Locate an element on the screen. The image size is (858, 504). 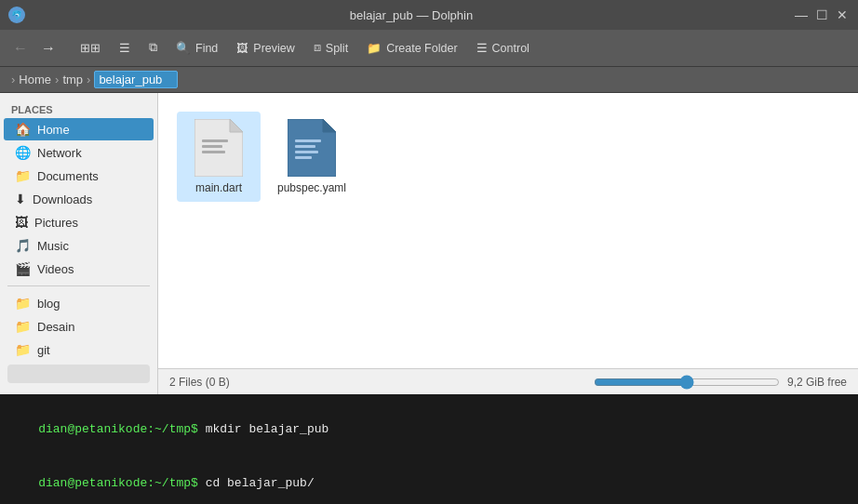
split-icon: ⧈ is located at coordinates (317, 48).